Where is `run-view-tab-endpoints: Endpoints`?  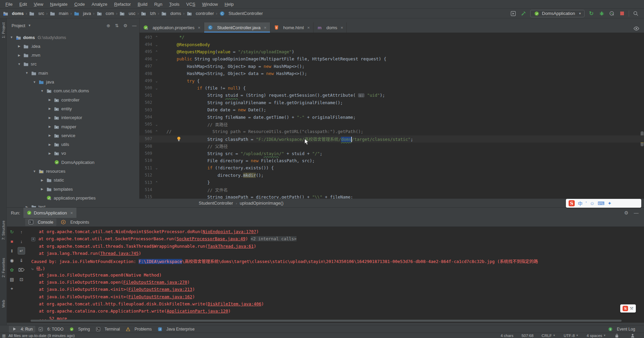
run-view-tab-endpoints: Endpoints is located at coordinates (75, 222).